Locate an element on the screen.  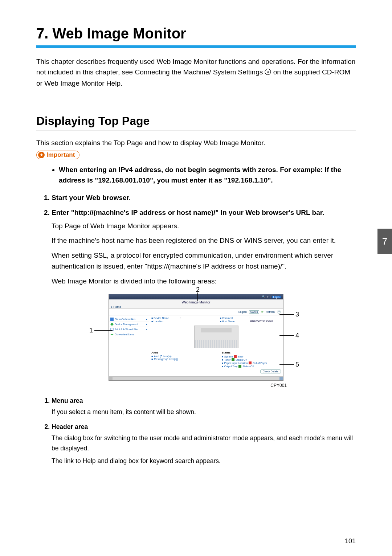
def-body-line: The dialog box for switching to the user… is located at coordinates (204, 443).